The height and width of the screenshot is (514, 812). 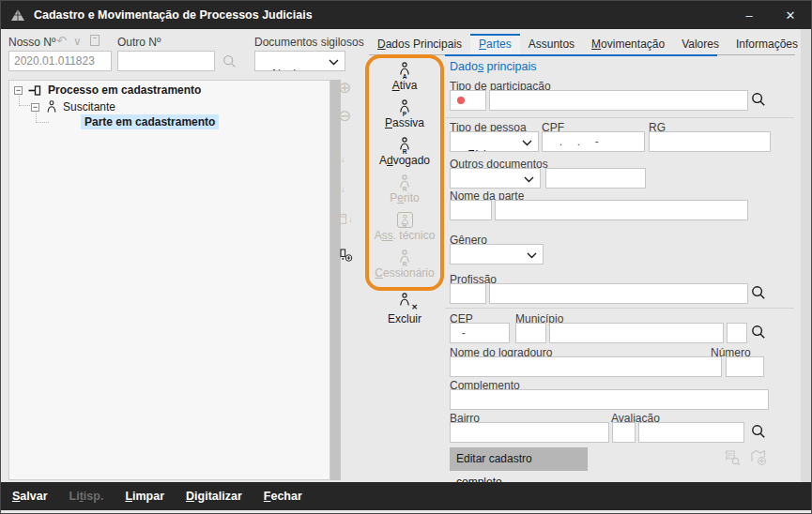 What do you see at coordinates (758, 99) in the screenshot?
I see `tipo-participacao-search-icon` at bounding box center [758, 99].